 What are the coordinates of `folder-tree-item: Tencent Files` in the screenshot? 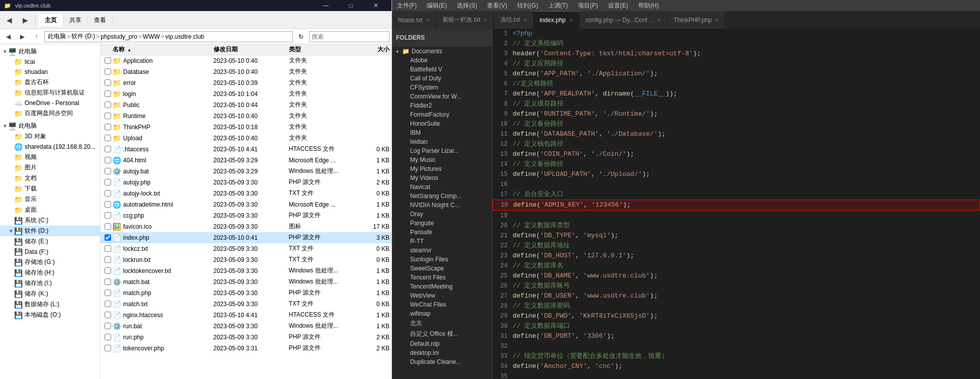 It's located at (442, 277).